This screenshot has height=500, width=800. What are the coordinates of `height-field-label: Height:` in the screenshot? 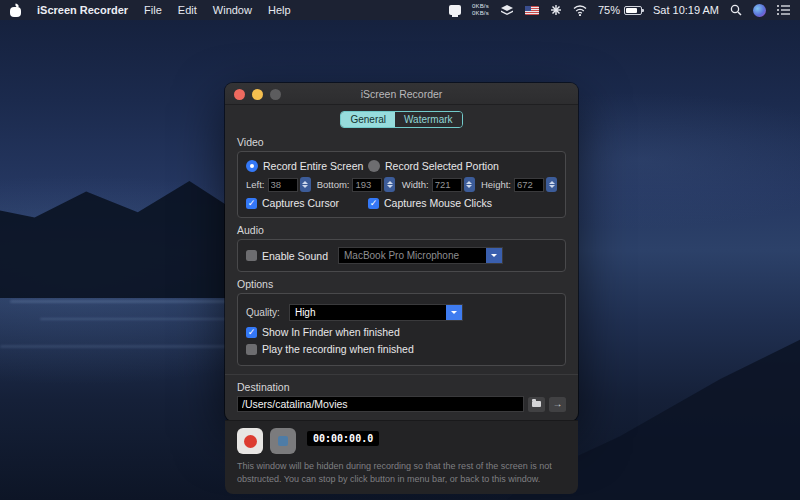 It's located at (496, 184).